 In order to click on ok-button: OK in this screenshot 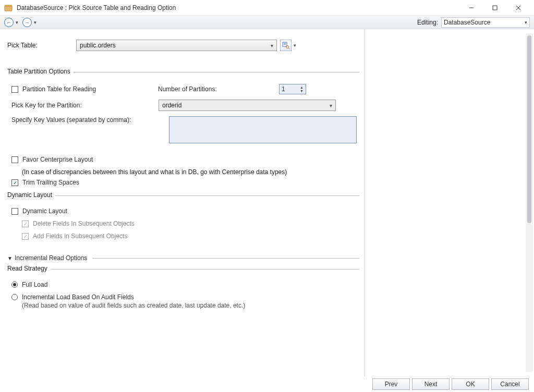, I will do `click(470, 384)`.